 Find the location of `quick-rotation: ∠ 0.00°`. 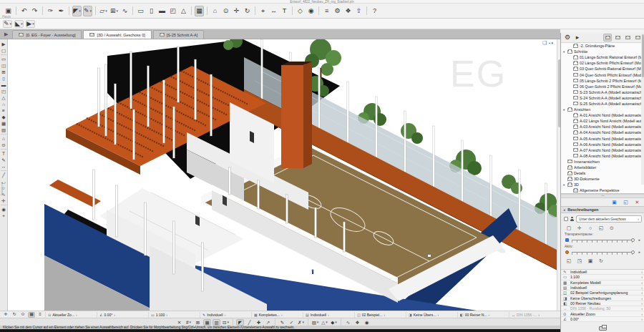

quick-rotation: ∠ 0.00° is located at coordinates (602, 319).